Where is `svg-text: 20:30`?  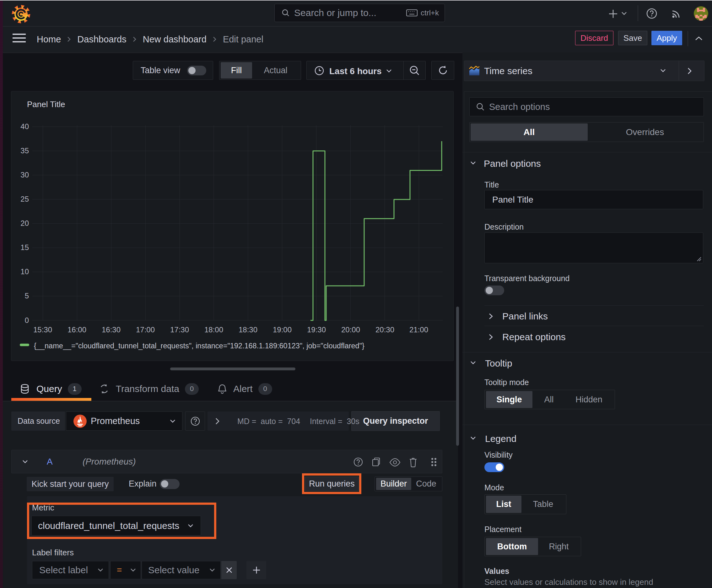 svg-text: 20:30 is located at coordinates (385, 330).